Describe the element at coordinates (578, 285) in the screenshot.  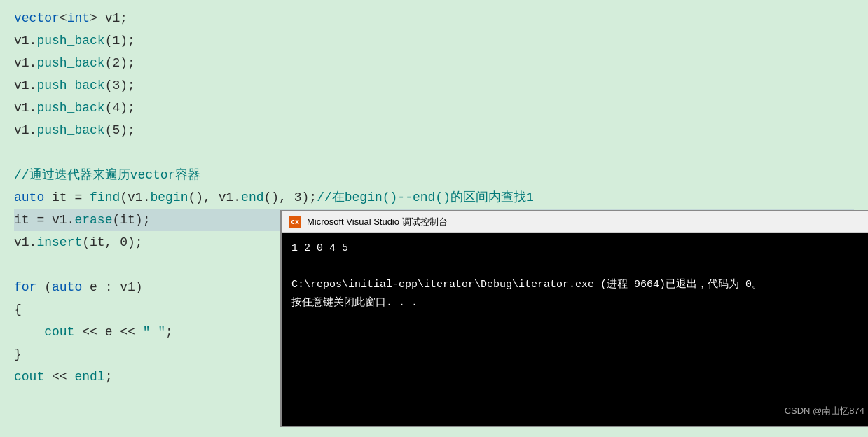
I see `console-output-3: C:\repos\initial-cpp\iterator\Debug\iter…` at that location.